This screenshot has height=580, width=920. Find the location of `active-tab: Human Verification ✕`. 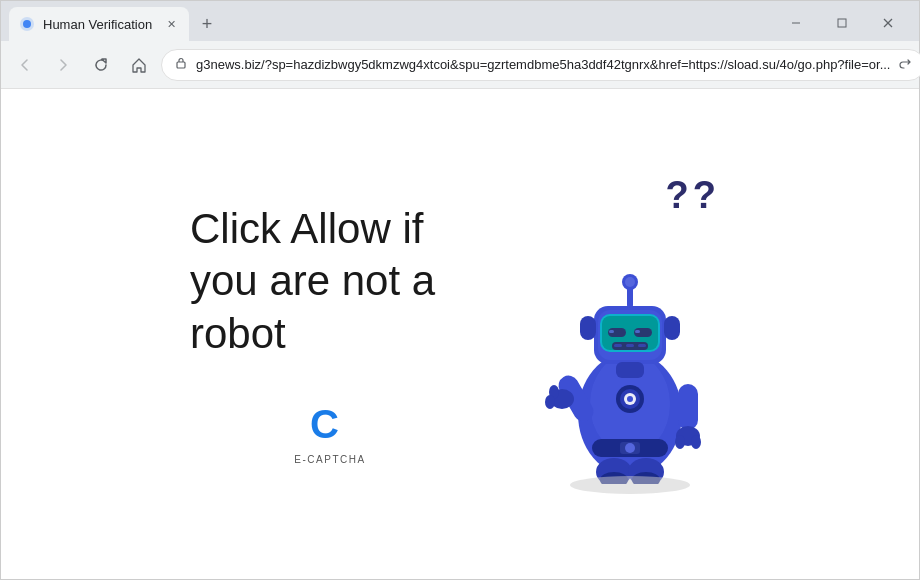

active-tab: Human Verification ✕ is located at coordinates (99, 24).